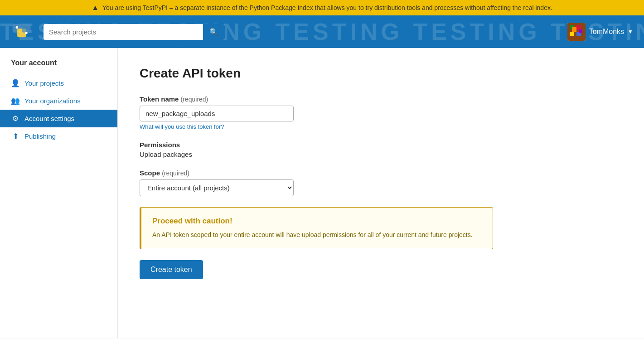  Describe the element at coordinates (171, 270) in the screenshot. I see `create-token-button: Create token` at that location.